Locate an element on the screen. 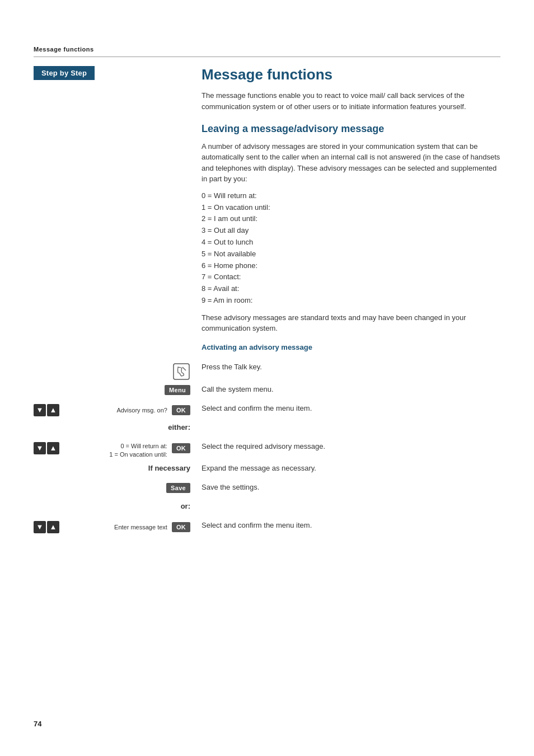 The height and width of the screenshot is (756, 534). list-item: 2 = I am out until: is located at coordinates (351, 219).